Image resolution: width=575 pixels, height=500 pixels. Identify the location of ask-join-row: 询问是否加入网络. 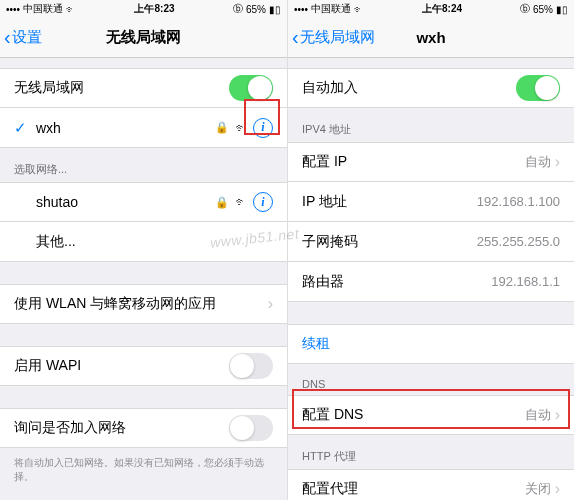
(144, 428).